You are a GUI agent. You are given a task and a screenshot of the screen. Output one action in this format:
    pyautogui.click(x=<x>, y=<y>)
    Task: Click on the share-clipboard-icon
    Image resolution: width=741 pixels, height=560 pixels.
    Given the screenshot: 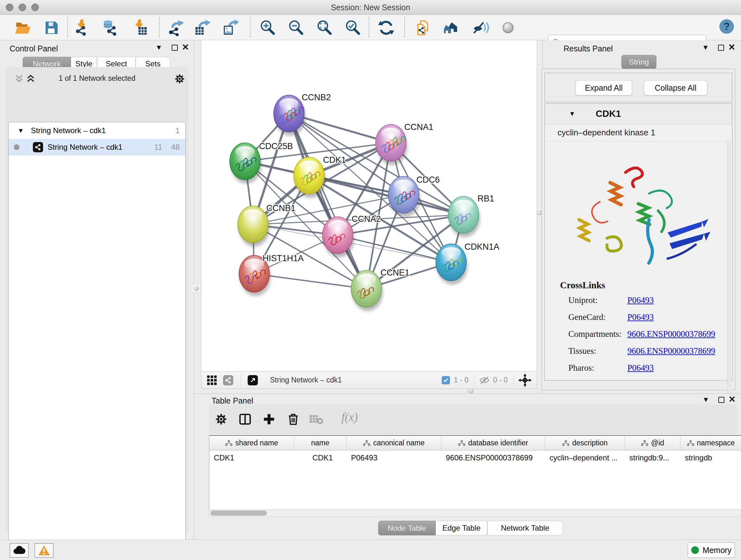 What is the action you would take?
    pyautogui.click(x=424, y=28)
    